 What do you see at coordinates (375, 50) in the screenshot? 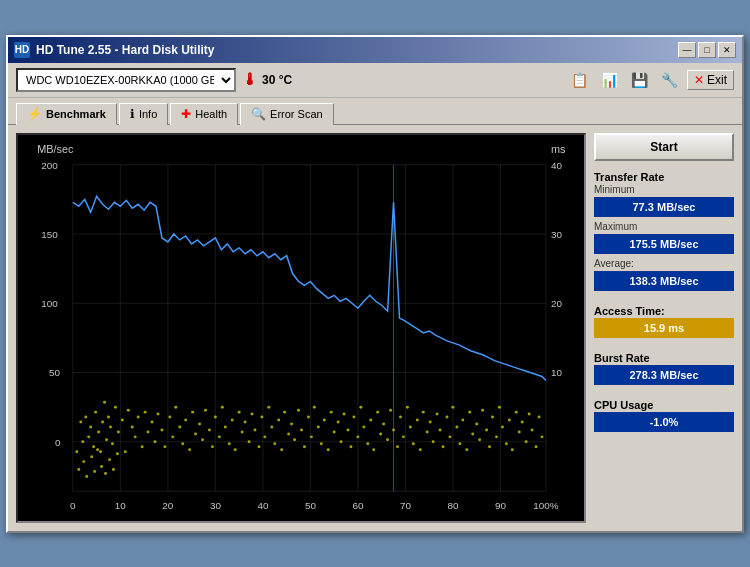
I see `title-bar: HD HD Tune 2.55 - Hard Disk Utility — □ …` at bounding box center [375, 50].